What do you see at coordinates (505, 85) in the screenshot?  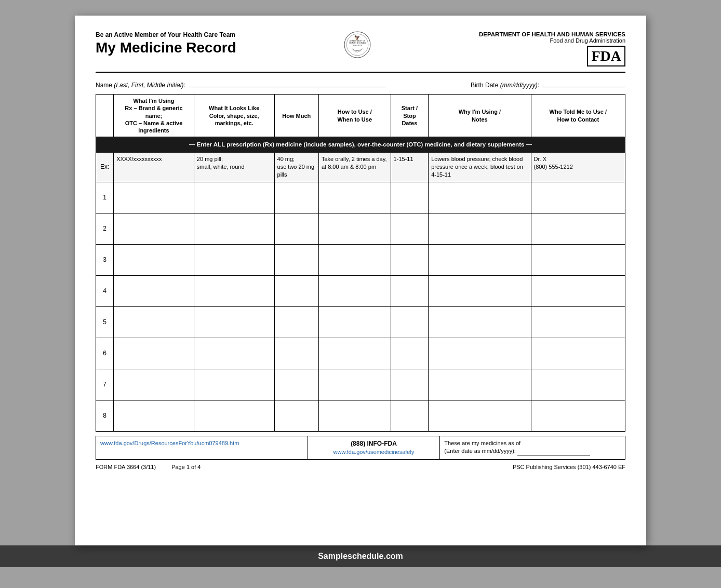 I see `dob-label: Birth Date (mm/dd/yyyy):` at bounding box center [505, 85].